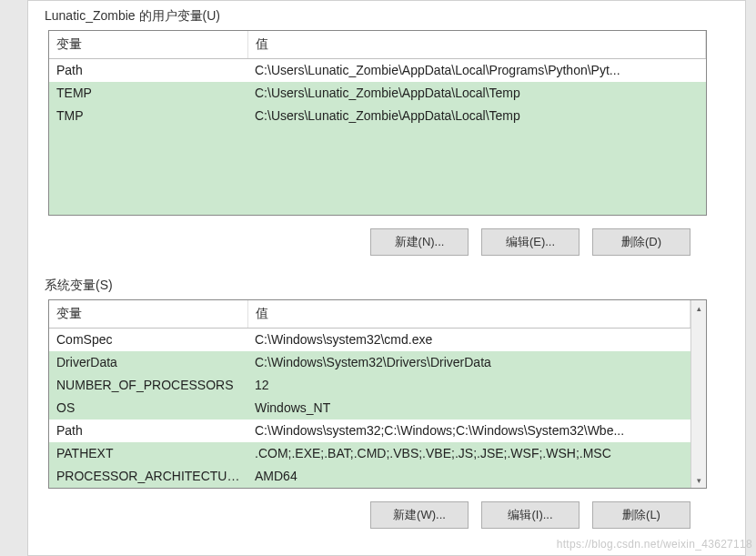  I want to click on scroll-up-icon: ▴, so click(699, 308).